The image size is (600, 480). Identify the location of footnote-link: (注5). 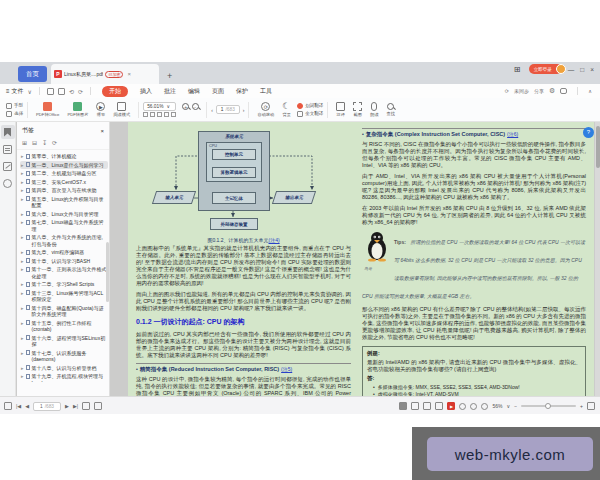
(286, 369).